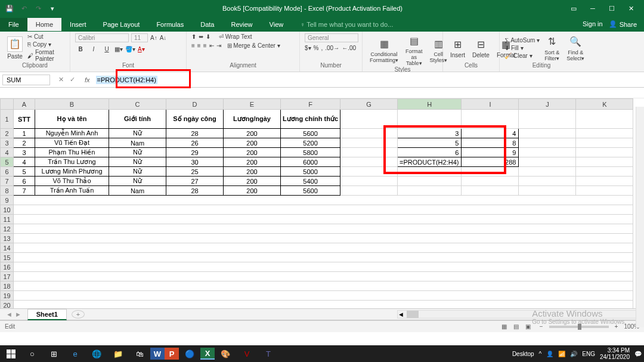  Describe the element at coordinates (24, 8) in the screenshot. I see `undo-icon: ↶` at that location.